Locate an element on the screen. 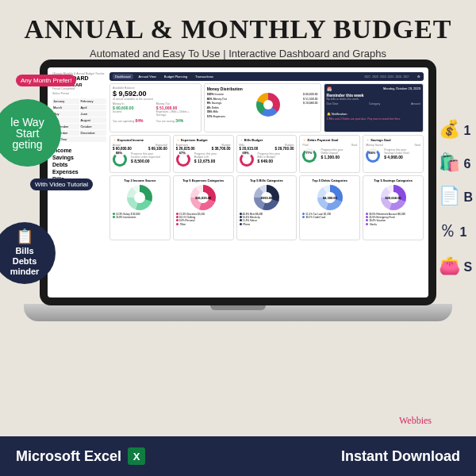 The image size is (476, 476). excel-icon: X is located at coordinates (136, 456).